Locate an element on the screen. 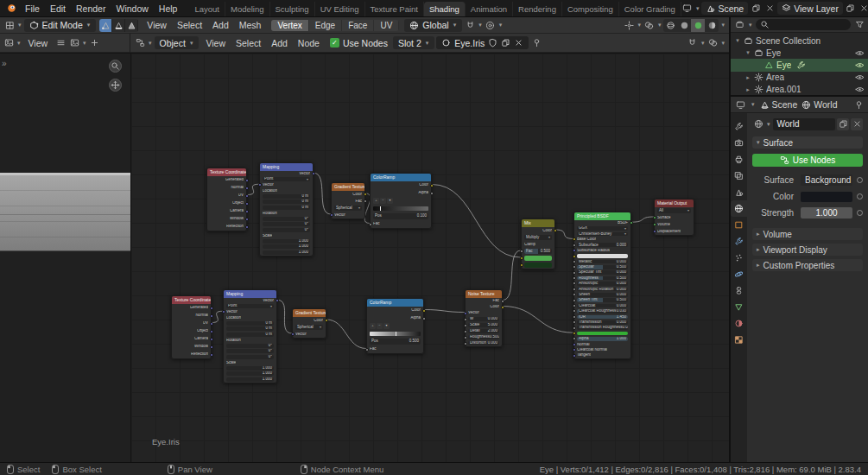  show-gizmo-icon is located at coordinates (629, 26).